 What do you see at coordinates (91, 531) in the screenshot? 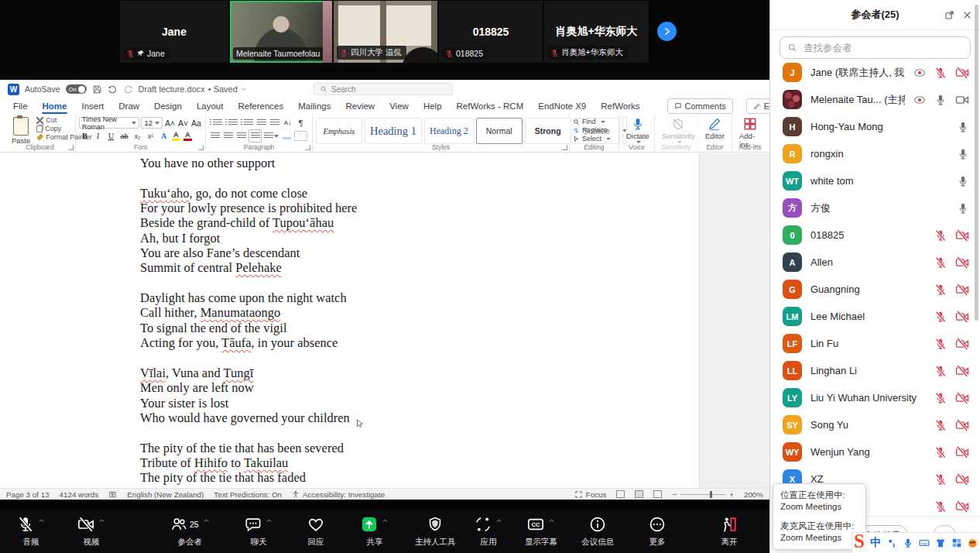
I see `toolbar-video: 视频` at bounding box center [91, 531].